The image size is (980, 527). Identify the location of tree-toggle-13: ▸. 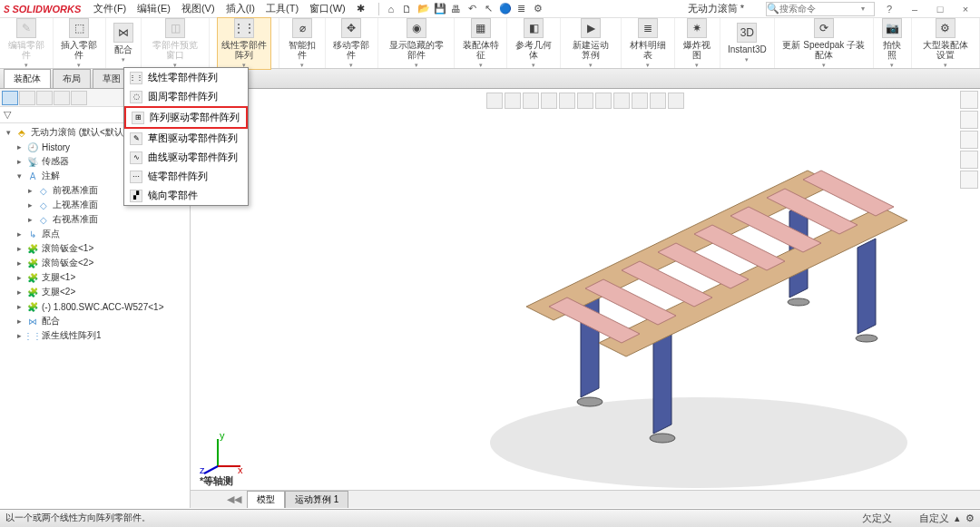
(19, 336).